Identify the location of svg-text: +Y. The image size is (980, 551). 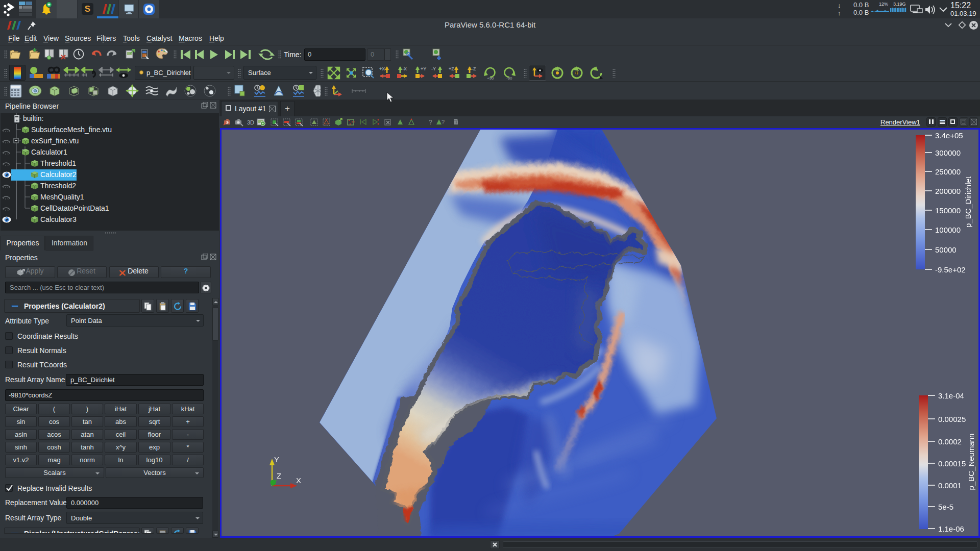
(424, 69).